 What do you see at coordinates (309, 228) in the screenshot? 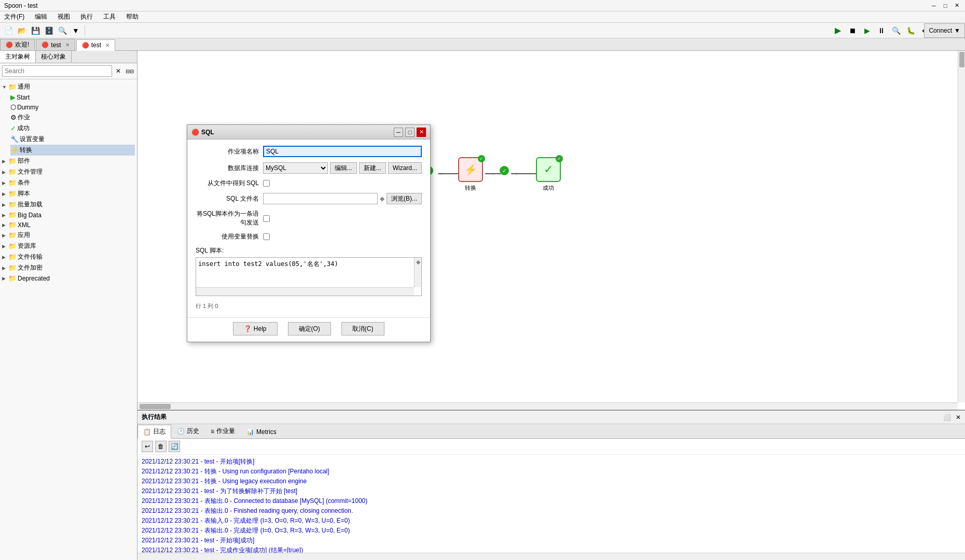
I see `dialog-body: 作业项名称 数据库连接 MySQL 编辑... 新建... Wizard... …` at bounding box center [309, 228].